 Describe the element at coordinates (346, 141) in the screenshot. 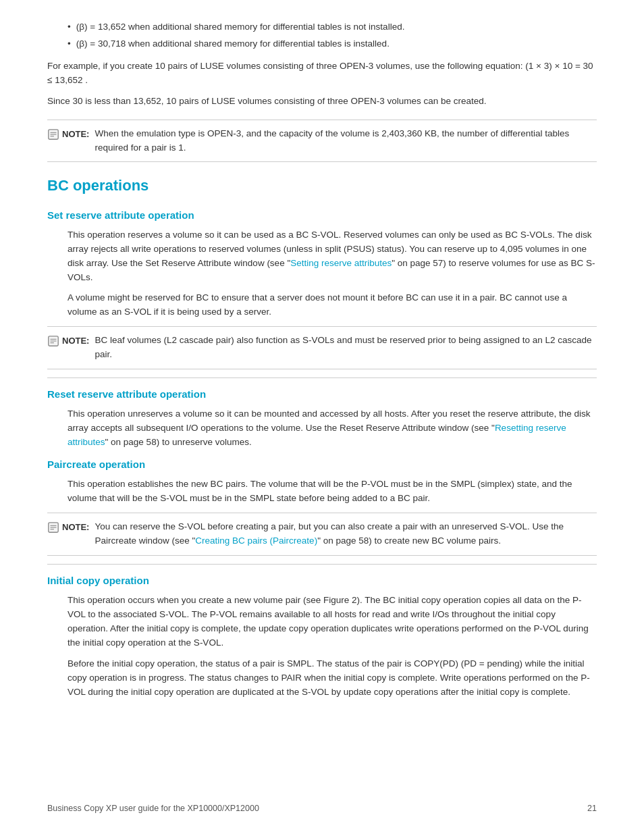

I see `note-1-text: When the emulation type is OPEN-3, and t…` at that location.